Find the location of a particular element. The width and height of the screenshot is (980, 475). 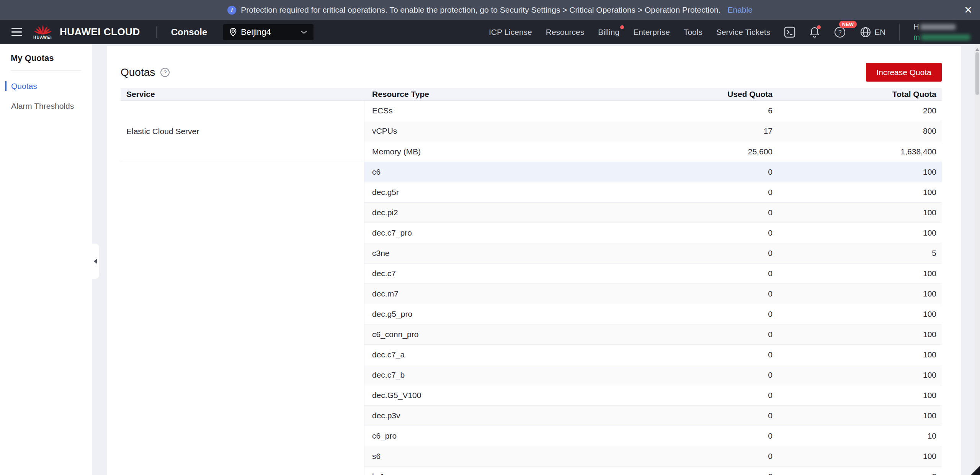

enable-protection-link: Enable is located at coordinates (740, 10).